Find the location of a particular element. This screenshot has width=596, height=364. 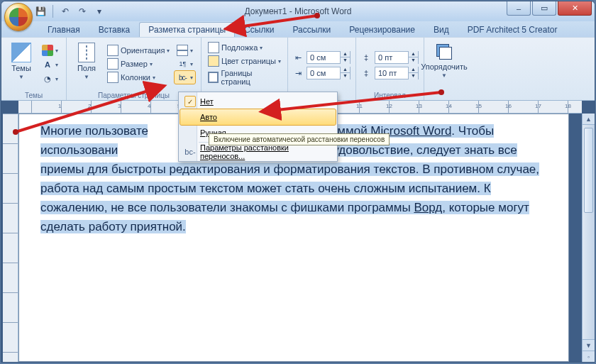

orientation-button: Ориентация▾ is located at coordinates (138, 50).